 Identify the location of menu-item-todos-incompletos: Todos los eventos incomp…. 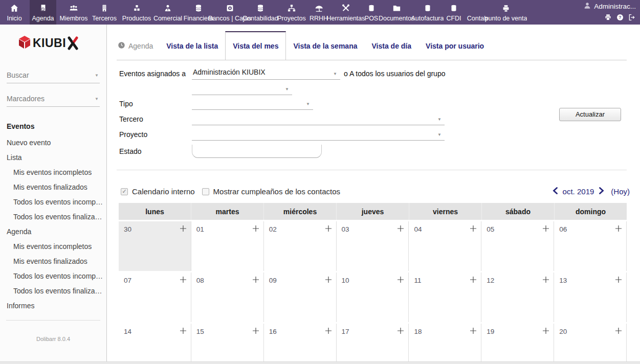
(56, 202).